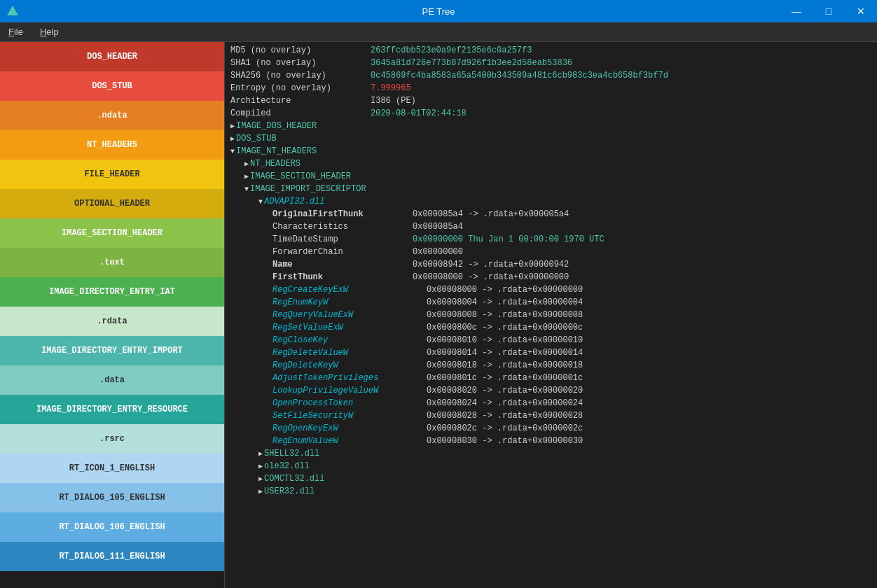  Describe the element at coordinates (276, 126) in the screenshot. I see `tree-node-label: IMAGE_DOS_HEADER` at that location.